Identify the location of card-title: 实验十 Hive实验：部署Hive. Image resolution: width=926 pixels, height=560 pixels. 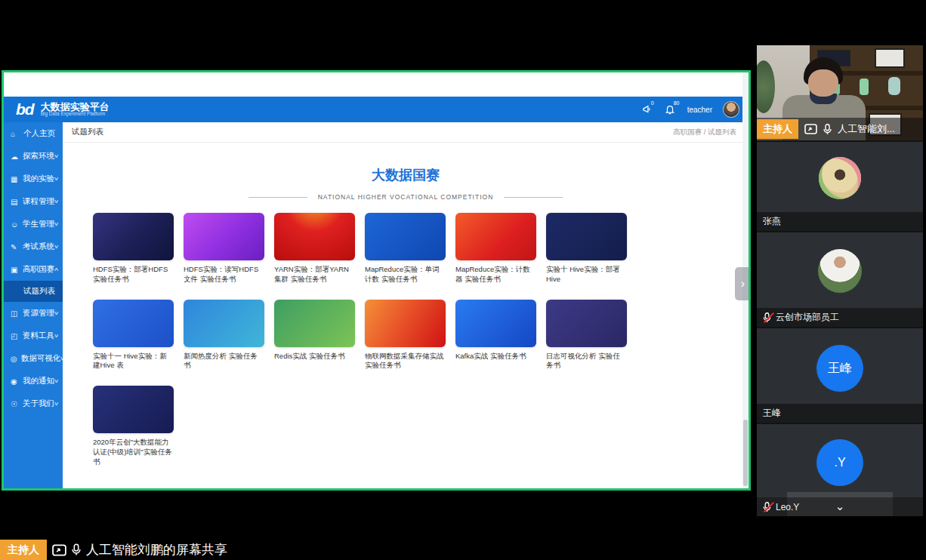
(586, 275).